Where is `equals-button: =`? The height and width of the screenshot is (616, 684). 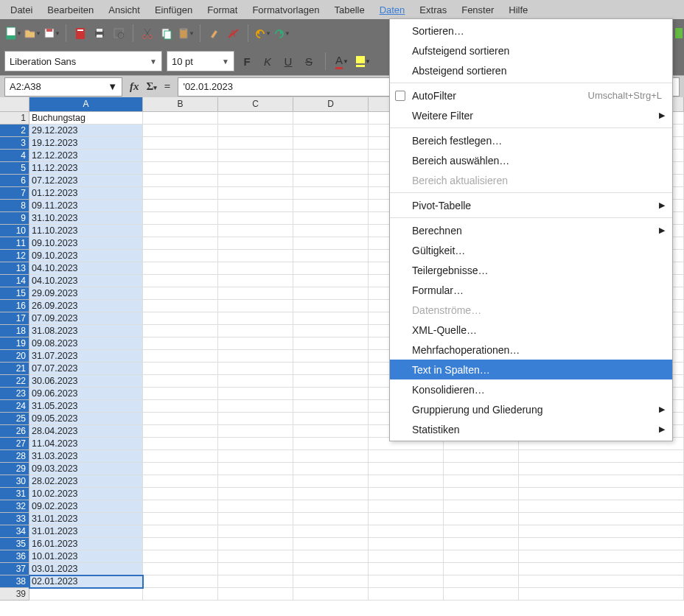
equals-button: = is located at coordinates (168, 87).